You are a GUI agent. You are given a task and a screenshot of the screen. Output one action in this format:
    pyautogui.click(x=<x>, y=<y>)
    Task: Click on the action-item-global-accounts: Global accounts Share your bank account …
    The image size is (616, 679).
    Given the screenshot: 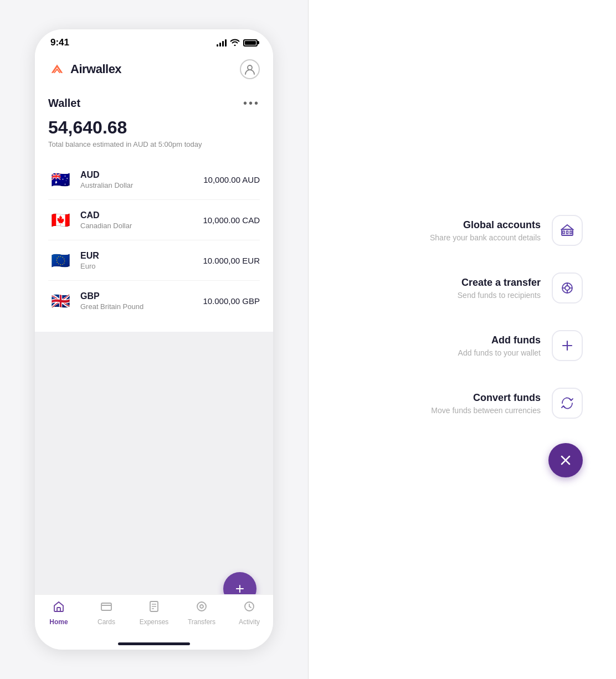 What is the action you would take?
    pyautogui.click(x=445, y=230)
    